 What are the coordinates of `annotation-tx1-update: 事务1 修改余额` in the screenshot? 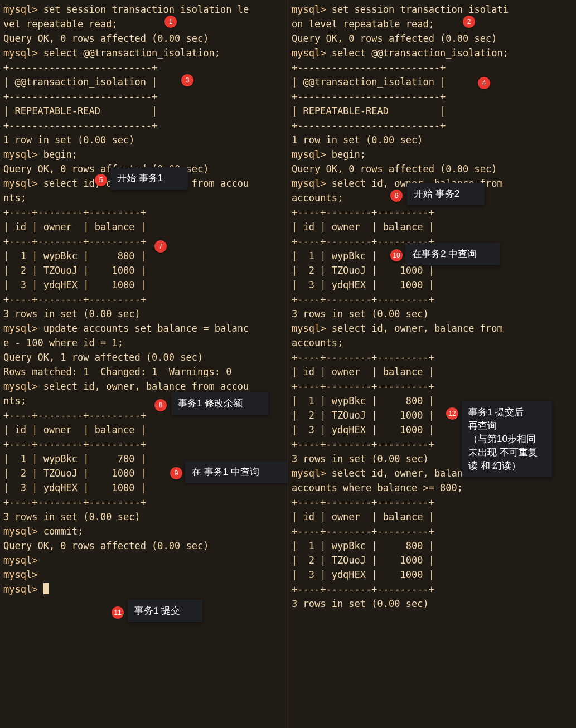 It's located at (220, 404).